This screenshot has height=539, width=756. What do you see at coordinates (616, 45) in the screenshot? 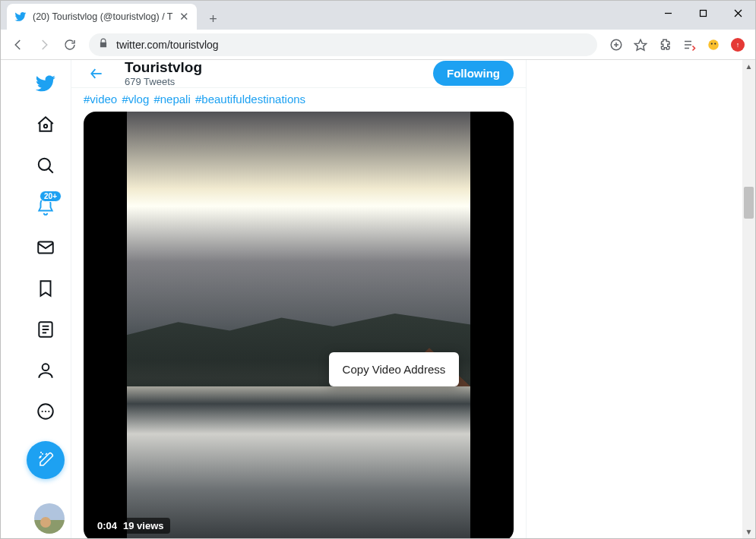
I see `add-to-icon` at bounding box center [616, 45].